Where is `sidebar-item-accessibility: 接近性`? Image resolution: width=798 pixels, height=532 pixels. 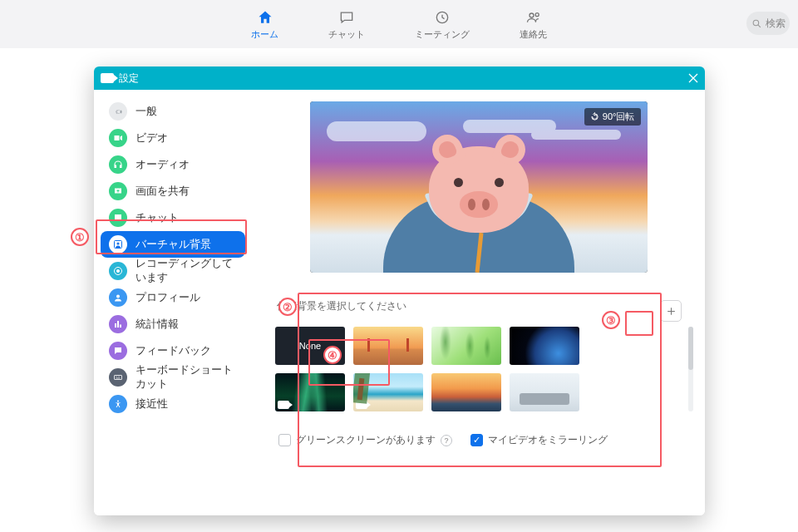 sidebar-item-accessibility: 接近性 is located at coordinates (173, 404).